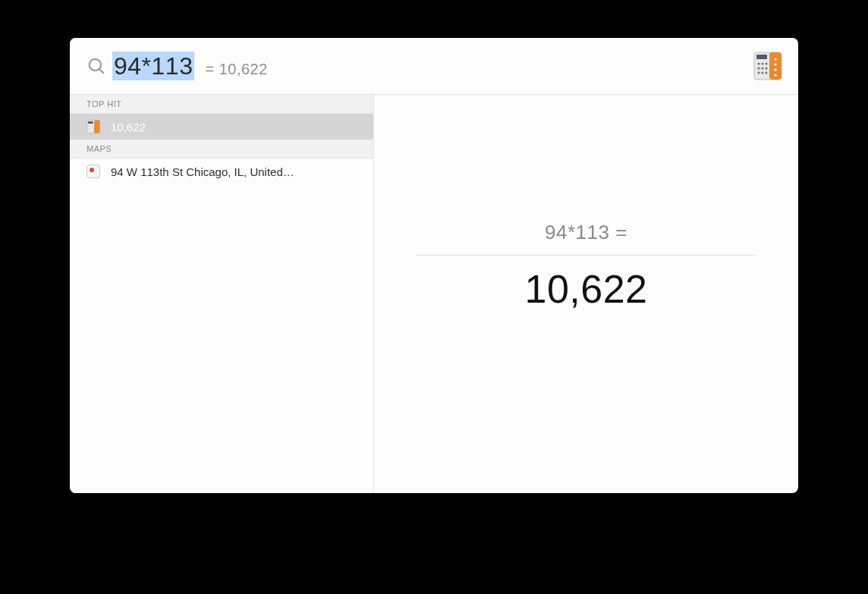 Image resolution: width=868 pixels, height=594 pixels. What do you see at coordinates (128, 127) in the screenshot?
I see `result-label: 10,622` at bounding box center [128, 127].